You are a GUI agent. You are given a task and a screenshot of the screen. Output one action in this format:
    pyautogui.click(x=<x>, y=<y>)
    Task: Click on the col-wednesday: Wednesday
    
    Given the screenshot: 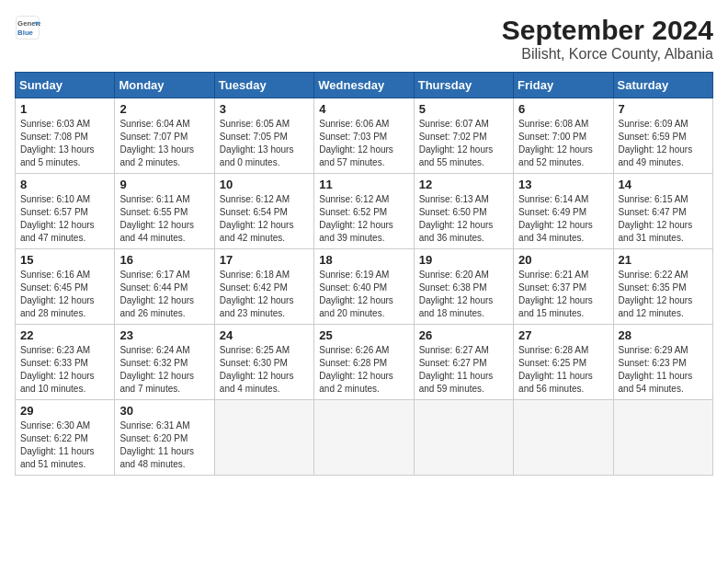 What is the action you would take?
    pyautogui.click(x=364, y=86)
    